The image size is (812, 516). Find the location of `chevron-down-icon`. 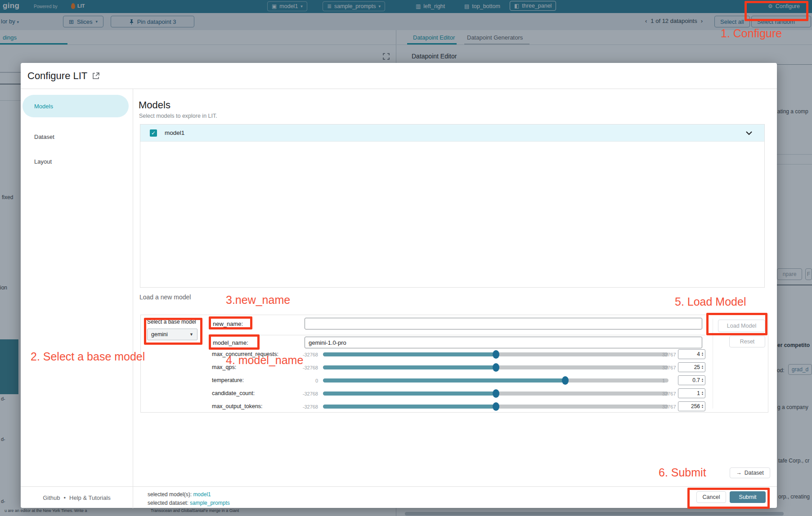

chevron-down-icon is located at coordinates (749, 133).